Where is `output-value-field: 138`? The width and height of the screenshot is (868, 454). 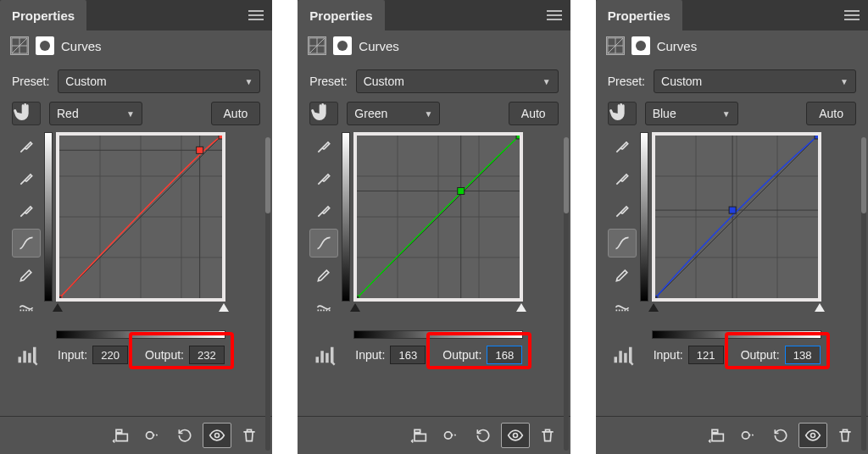
output-value-field: 138 is located at coordinates (803, 355).